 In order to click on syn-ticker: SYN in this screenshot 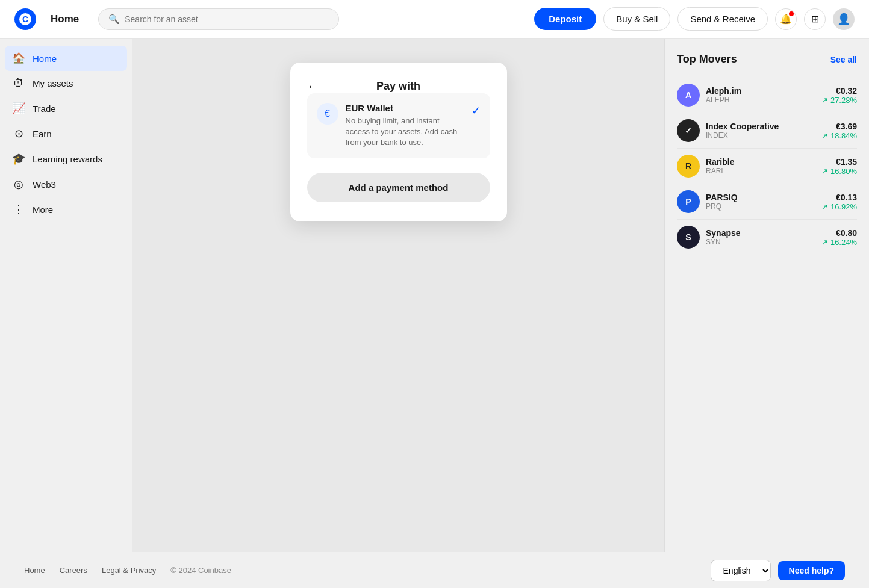, I will do `click(761, 242)`.